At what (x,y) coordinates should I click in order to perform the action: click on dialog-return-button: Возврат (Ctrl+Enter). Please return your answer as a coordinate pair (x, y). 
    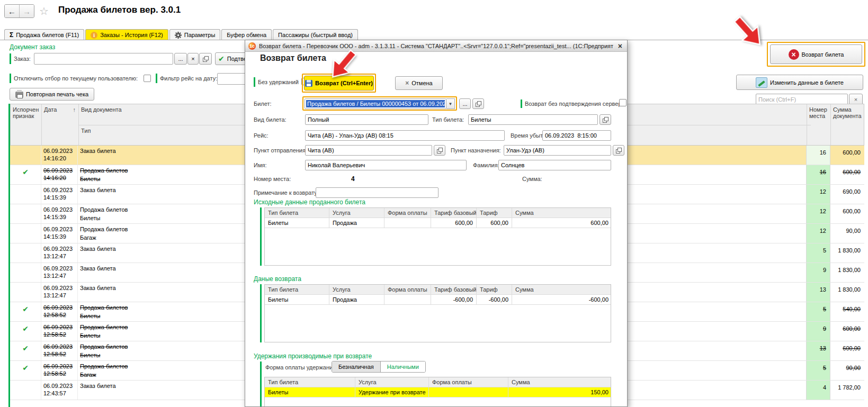
    Looking at the image, I should click on (339, 83).